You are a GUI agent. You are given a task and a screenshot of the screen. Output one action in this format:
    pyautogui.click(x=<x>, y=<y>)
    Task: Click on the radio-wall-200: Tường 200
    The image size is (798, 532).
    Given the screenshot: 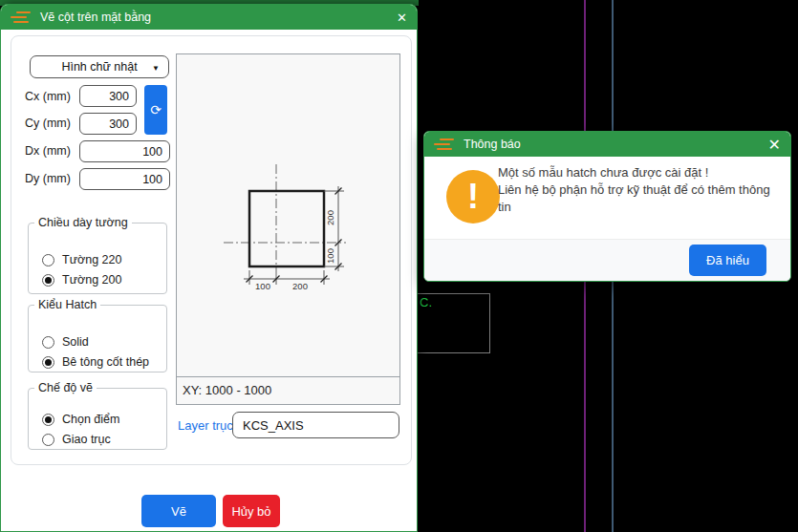 What is the action you would take?
    pyautogui.click(x=82, y=280)
    